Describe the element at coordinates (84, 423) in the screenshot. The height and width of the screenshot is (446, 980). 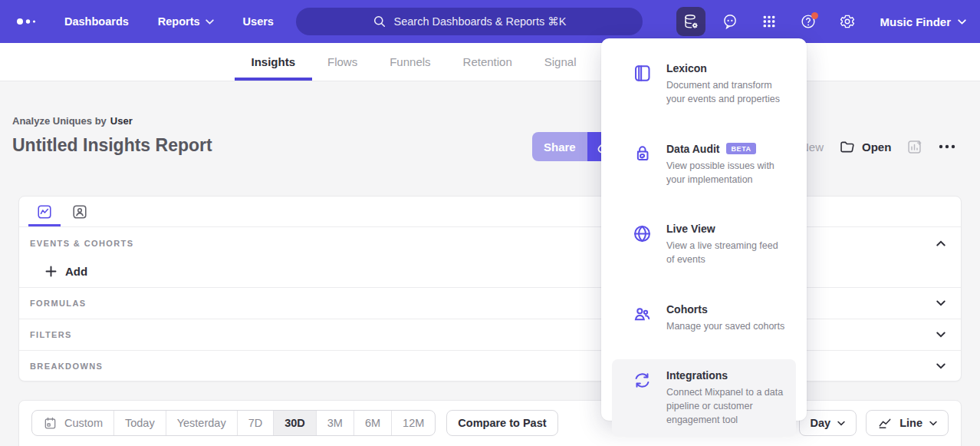
I see `range-custom-label: Custom` at that location.